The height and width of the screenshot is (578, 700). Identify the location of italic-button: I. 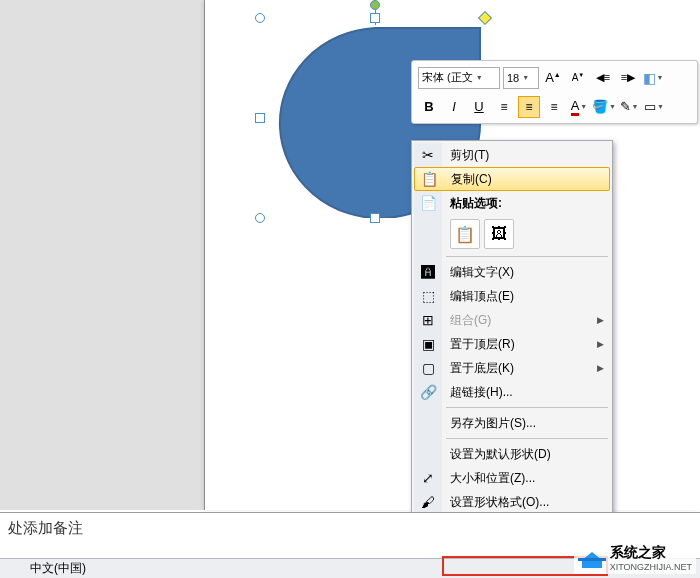
(454, 107).